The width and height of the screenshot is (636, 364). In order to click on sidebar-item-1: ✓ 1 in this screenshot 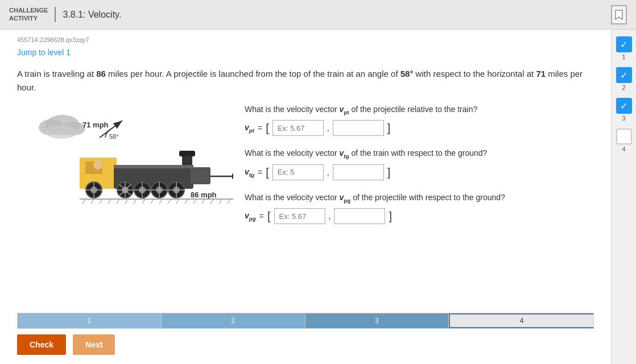, I will do `click(624, 48)`.